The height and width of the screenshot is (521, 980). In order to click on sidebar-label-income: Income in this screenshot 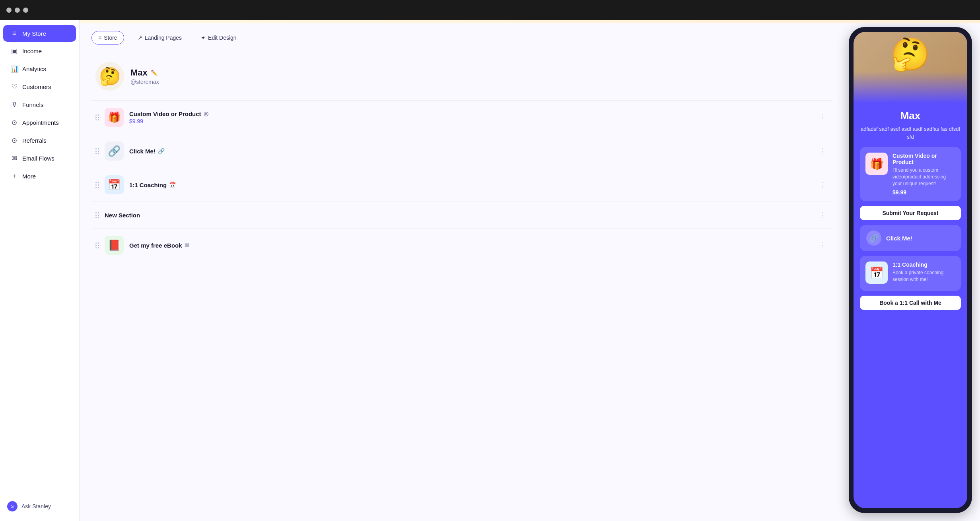, I will do `click(32, 51)`.